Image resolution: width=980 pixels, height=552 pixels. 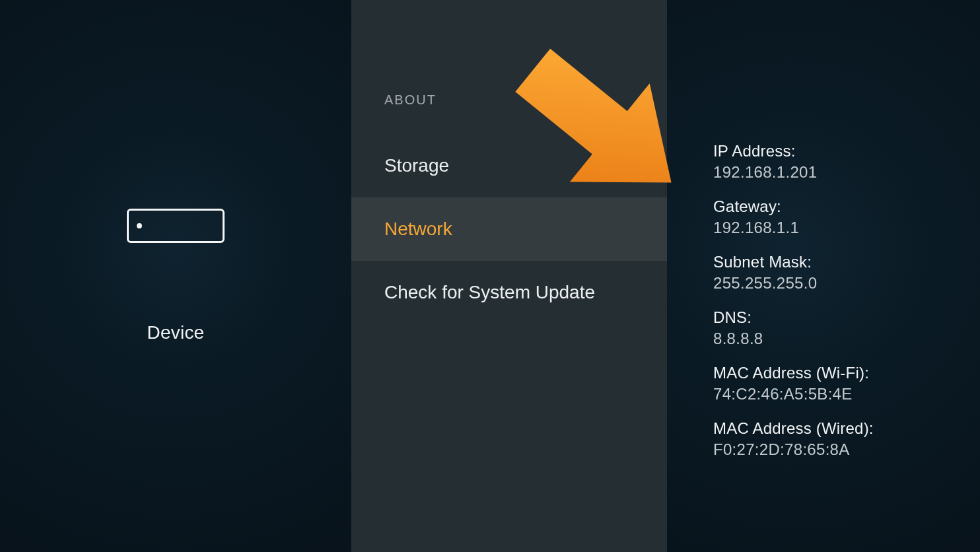 What do you see at coordinates (847, 283) in the screenshot?
I see `detail-value: 255.255.255.0` at bounding box center [847, 283].